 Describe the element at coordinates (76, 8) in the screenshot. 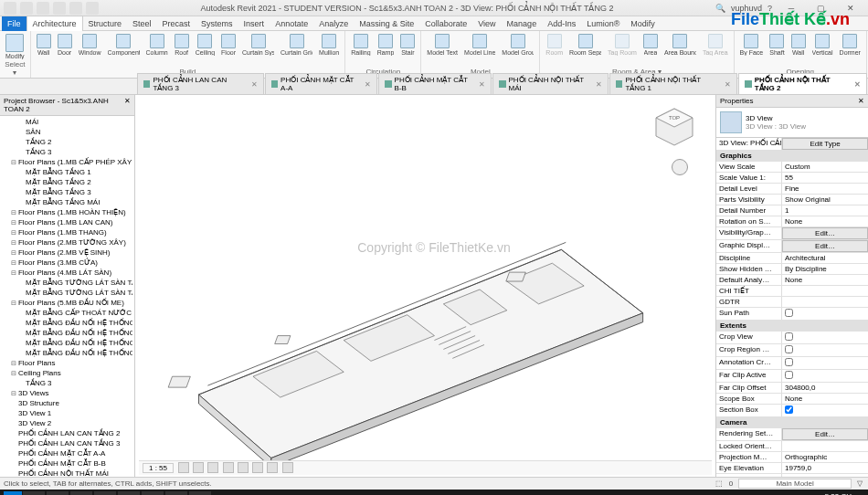

I see `redo-icon` at that location.